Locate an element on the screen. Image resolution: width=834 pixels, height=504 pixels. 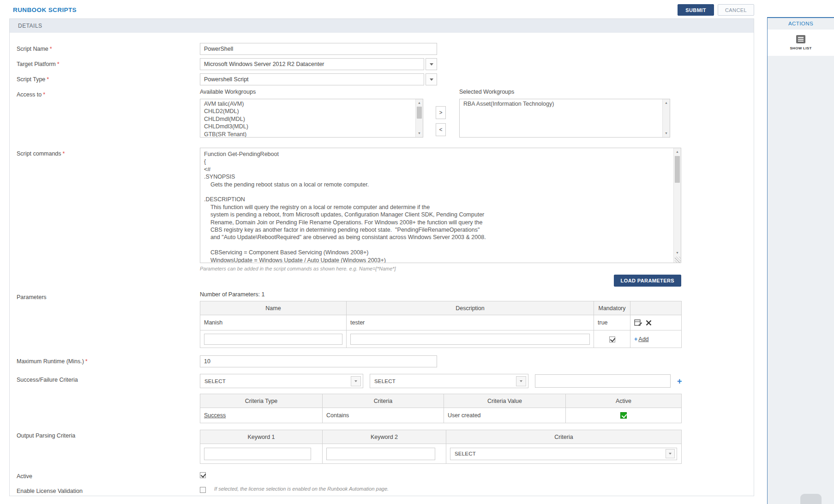
label-text: Script commands is located at coordinates (39, 154).